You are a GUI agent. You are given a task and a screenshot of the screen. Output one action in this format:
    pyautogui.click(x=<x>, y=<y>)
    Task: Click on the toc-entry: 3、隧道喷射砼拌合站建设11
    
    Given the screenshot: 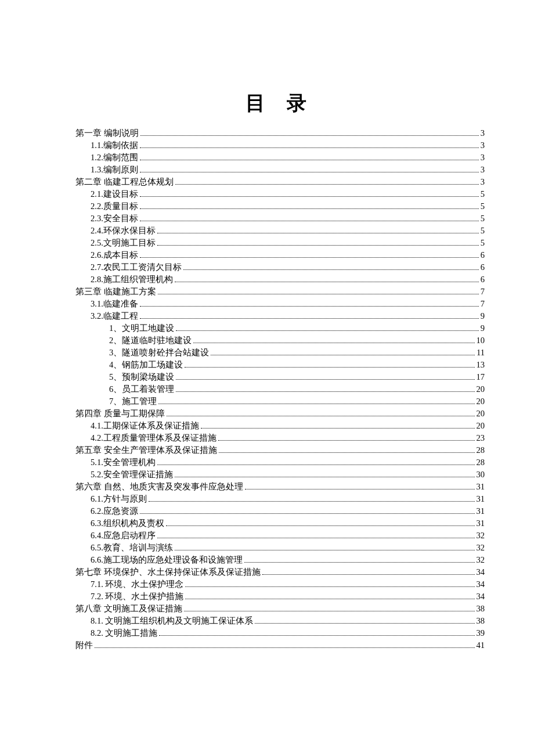 What is the action you would take?
    pyautogui.click(x=280, y=353)
    